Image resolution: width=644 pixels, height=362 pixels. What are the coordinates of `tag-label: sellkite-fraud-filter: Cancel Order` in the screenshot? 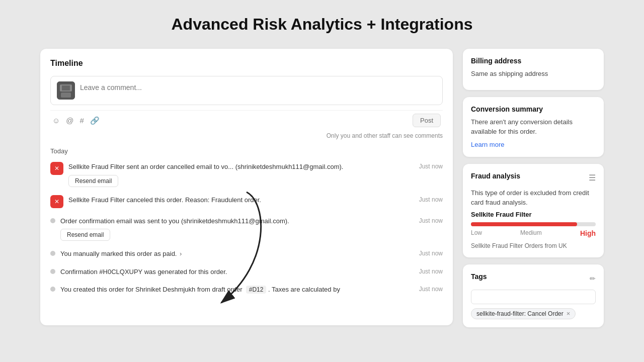 It's located at (520, 314).